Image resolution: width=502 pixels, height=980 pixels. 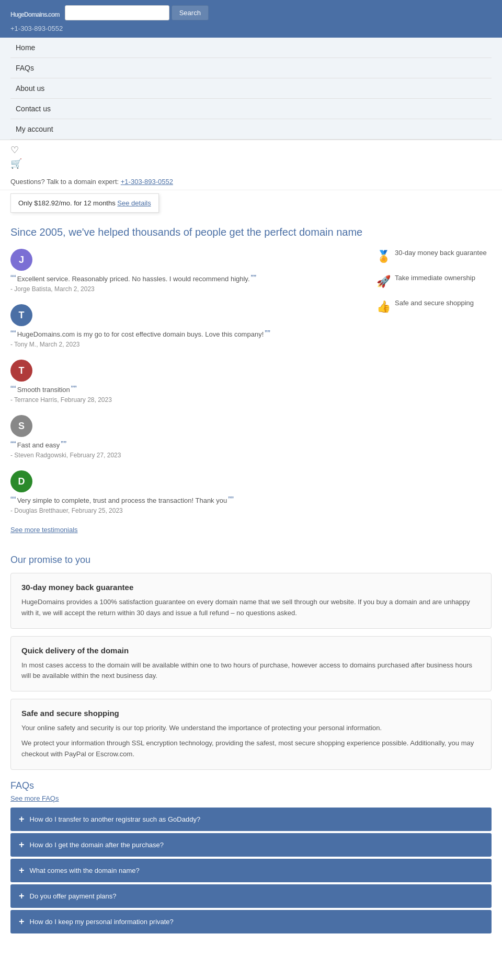 I want to click on faq-question-4: Do you offer payment plans?, so click(x=73, y=896).